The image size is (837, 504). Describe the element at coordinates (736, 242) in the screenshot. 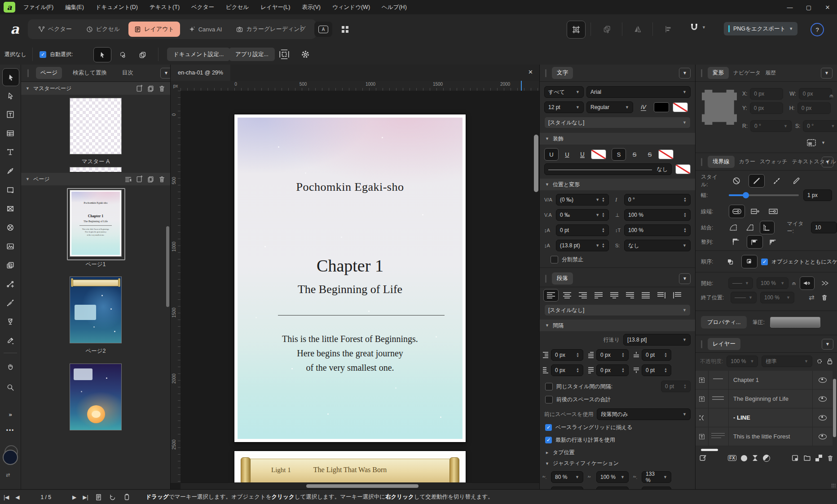

I see `align-center-stroke-button` at that location.